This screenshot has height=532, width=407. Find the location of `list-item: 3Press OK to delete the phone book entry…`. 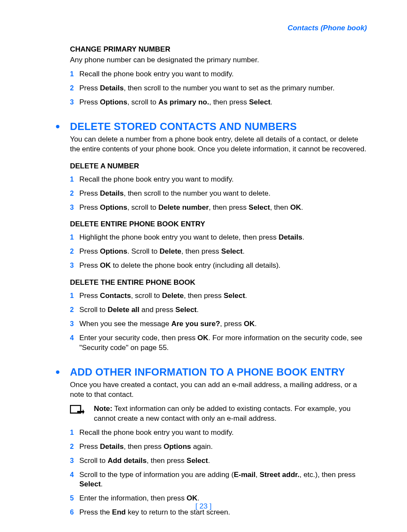

list-item: 3Press OK to delete the phone book entry… is located at coordinates (219, 266).